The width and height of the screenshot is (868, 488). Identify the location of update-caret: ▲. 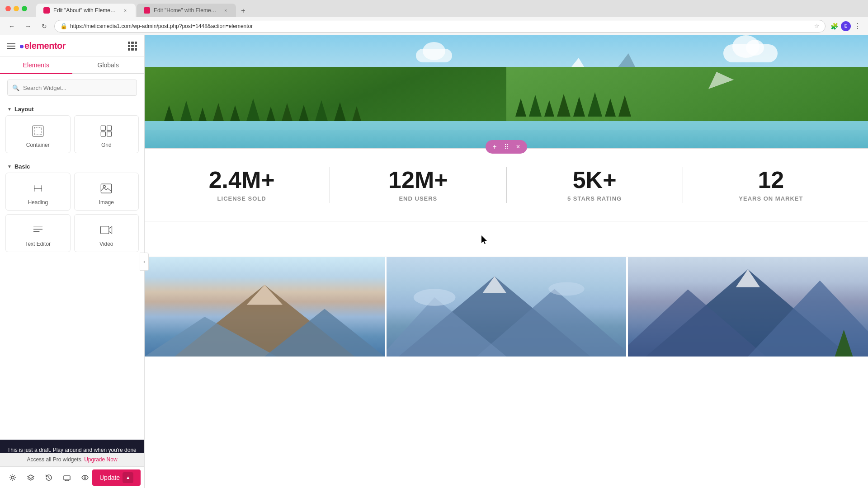
(128, 478).